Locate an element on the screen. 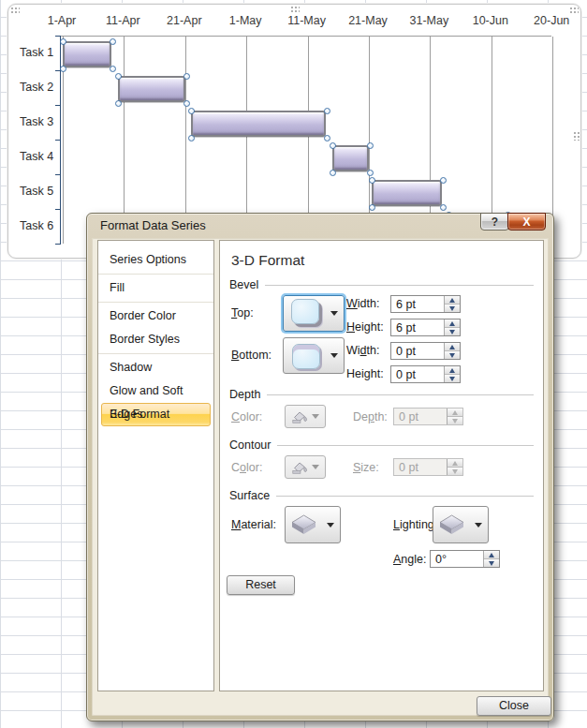 This screenshot has height=728, width=587. y-axis-category-label: Task 4 is located at coordinates (40, 157).